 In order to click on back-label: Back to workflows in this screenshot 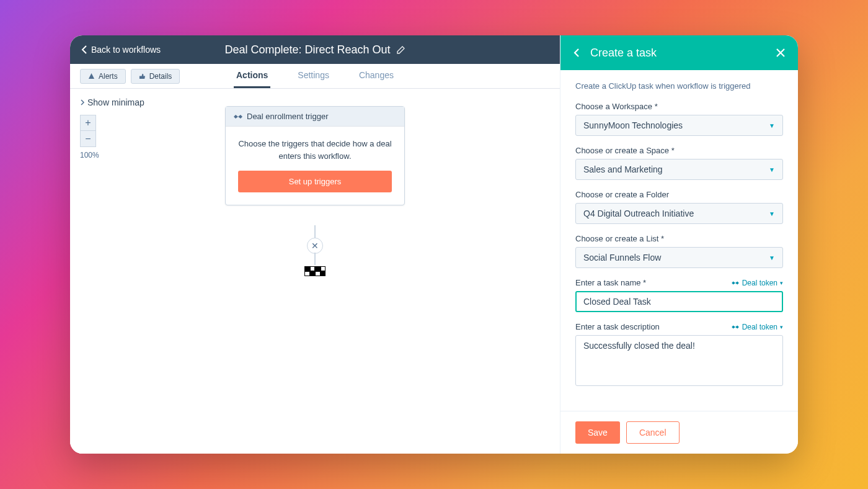, I will do `click(126, 50)`.